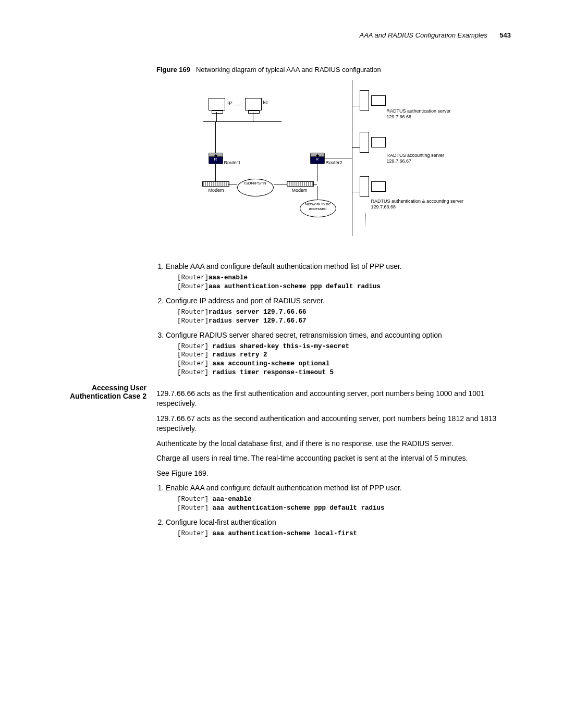 The height and width of the screenshot is (728, 563). Describe the element at coordinates (344, 504) in the screenshot. I see `s2-step1-code: [Router] aaa-enable [Router] aaa authent…` at that location.